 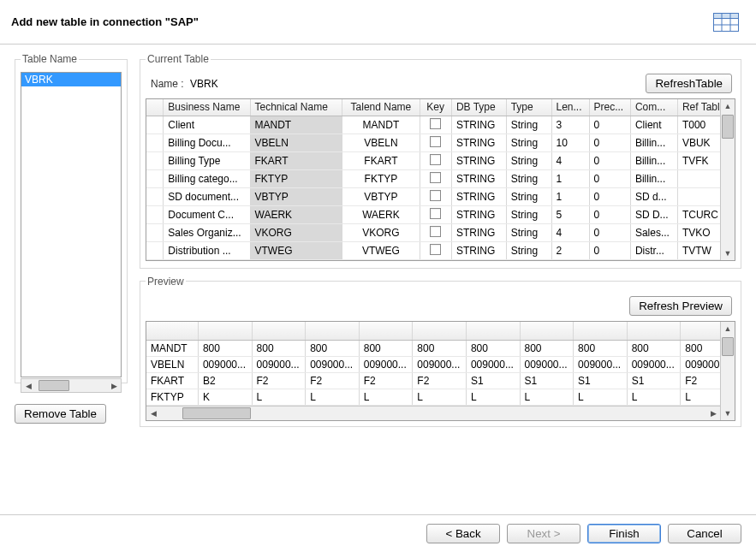 I want to click on cell-talend-name: MANDT, so click(x=381, y=125).